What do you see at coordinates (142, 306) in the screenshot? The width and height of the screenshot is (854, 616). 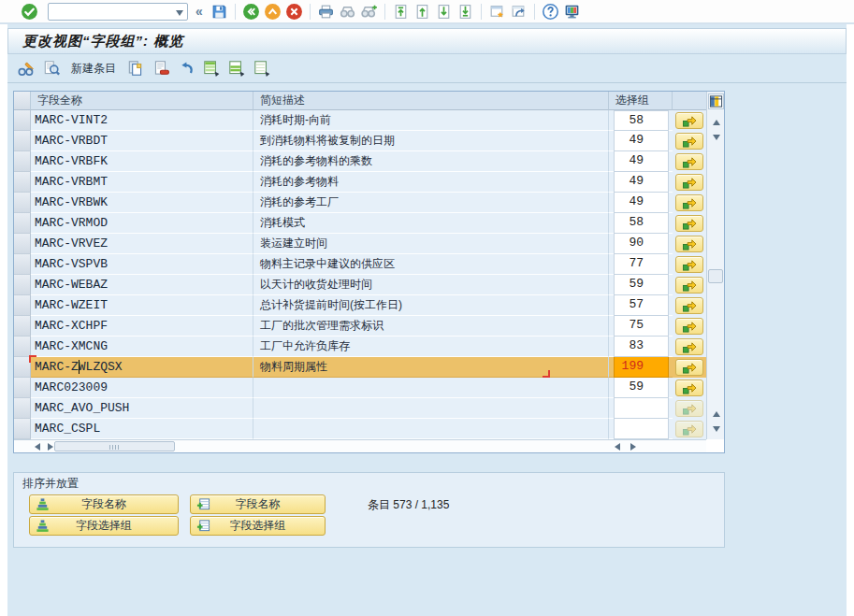 I see `field-name-cell: MARC-WZEIT` at bounding box center [142, 306].